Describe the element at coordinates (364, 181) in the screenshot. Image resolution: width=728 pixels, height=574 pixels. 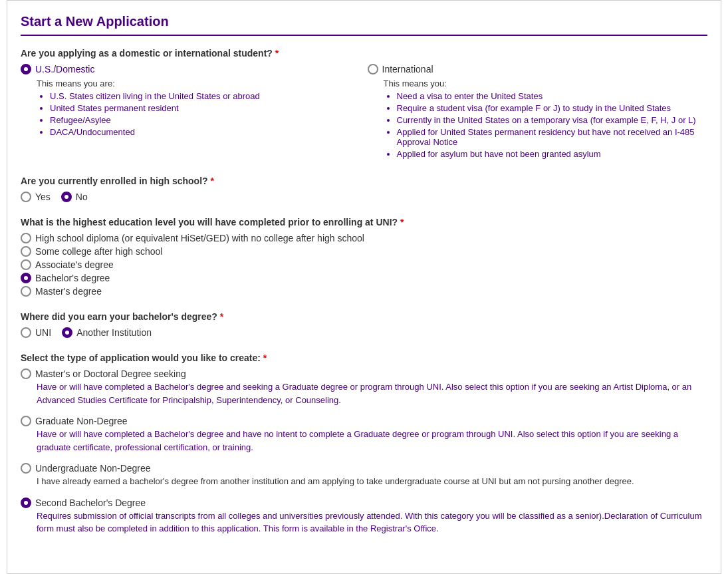
I see `q2-label: Are you currently enrolled in high schoo…` at that location.